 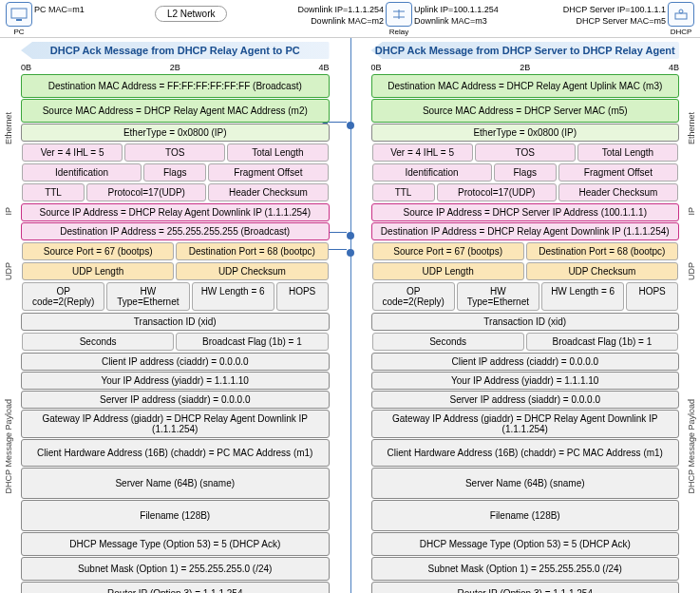 What do you see at coordinates (175, 213) in the screenshot?
I see `ip-src: Source IP Address = DHCP Relay Agent Dow…` at bounding box center [175, 213].